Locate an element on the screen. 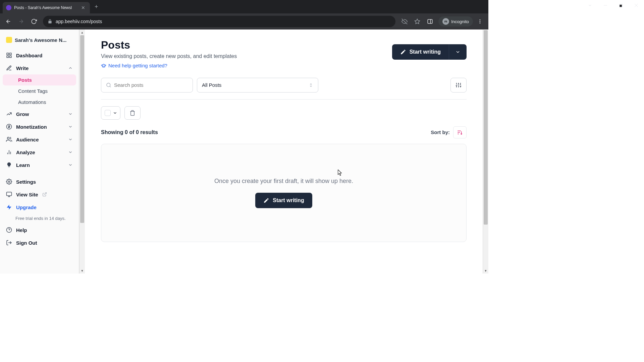  side-panel-icon is located at coordinates (430, 21).